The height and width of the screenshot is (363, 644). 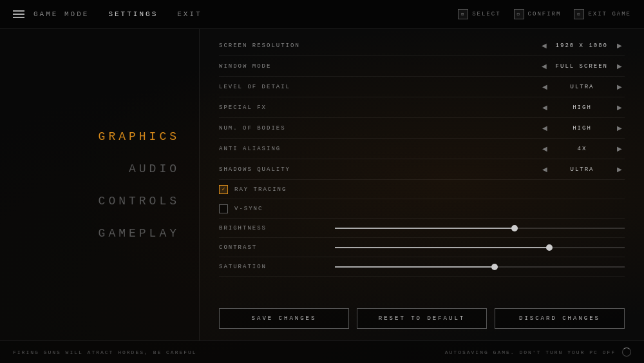 I want to click on setting-label-bodies: NUM. OF BODIES, so click(x=277, y=128).